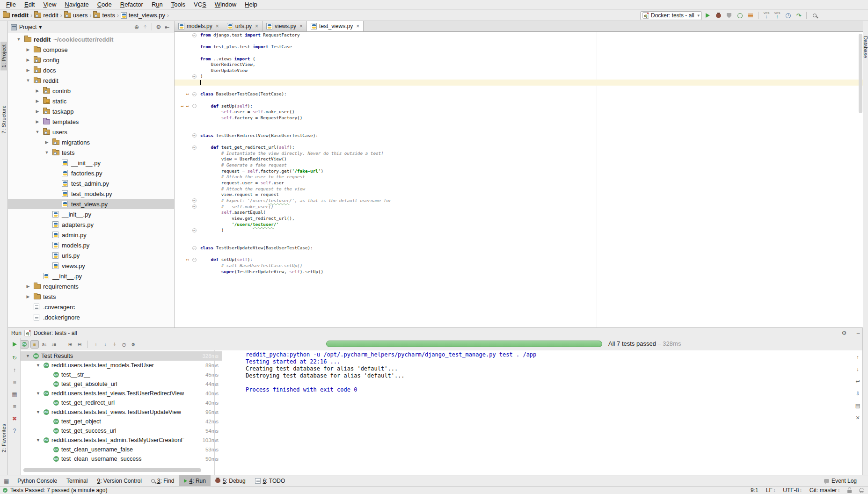  Describe the element at coordinates (708, 15) in the screenshot. I see `run-icon` at that location.